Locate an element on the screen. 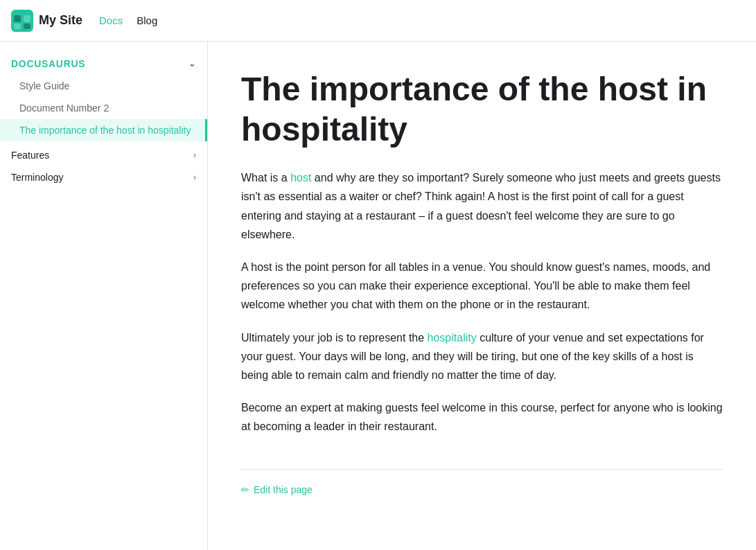 The width and height of the screenshot is (756, 550). edit-page-link: ✏ Edit this page is located at coordinates (277, 490).